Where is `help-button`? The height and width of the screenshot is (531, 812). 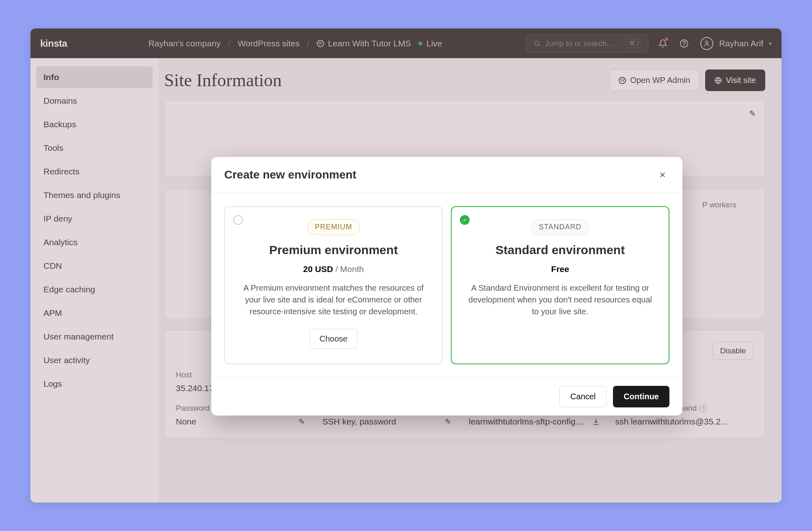
help-button is located at coordinates (684, 44).